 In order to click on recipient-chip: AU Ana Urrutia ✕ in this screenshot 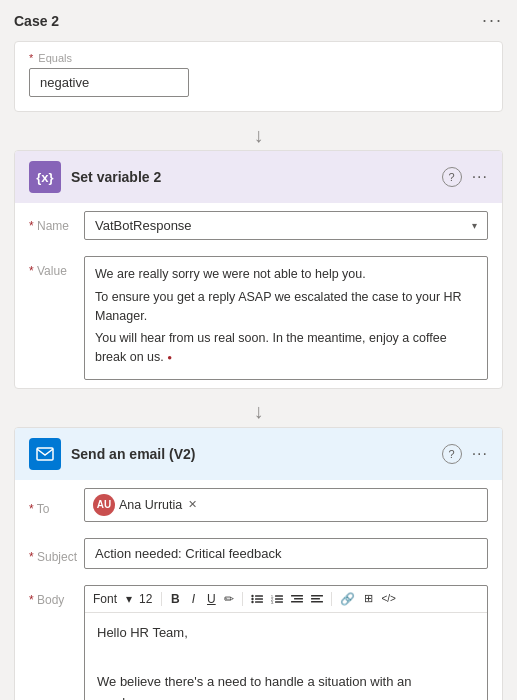, I will do `click(145, 505)`.